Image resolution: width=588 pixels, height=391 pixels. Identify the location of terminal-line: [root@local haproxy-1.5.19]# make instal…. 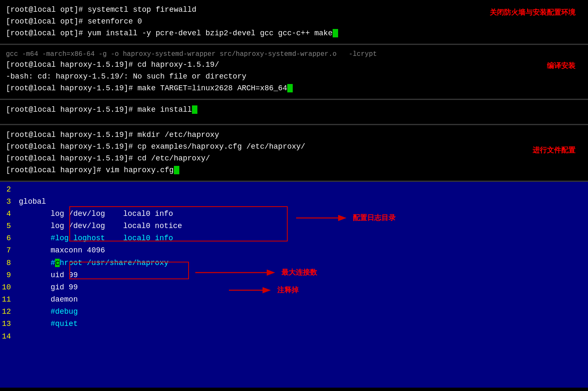
(294, 110).